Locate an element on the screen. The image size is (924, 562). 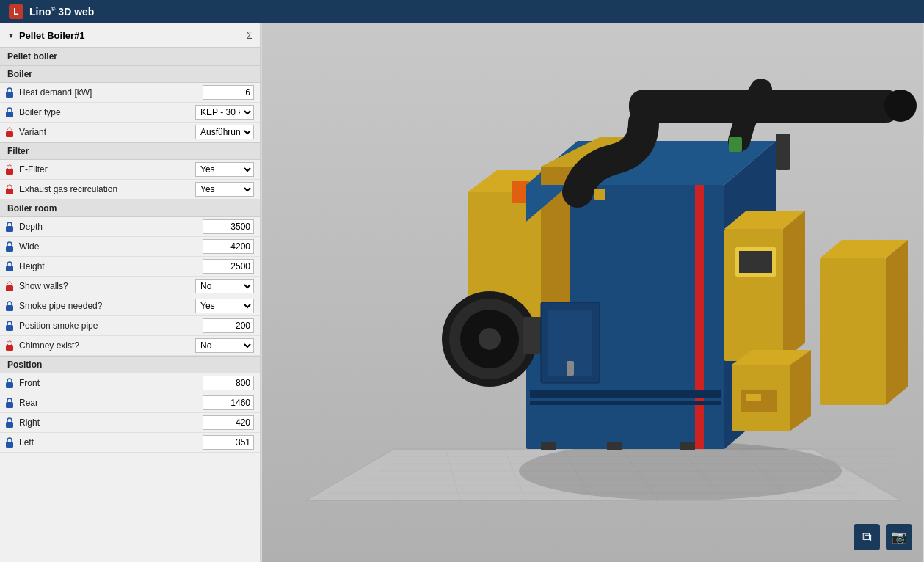
field-label-variant: Variant is located at coordinates (107, 132).